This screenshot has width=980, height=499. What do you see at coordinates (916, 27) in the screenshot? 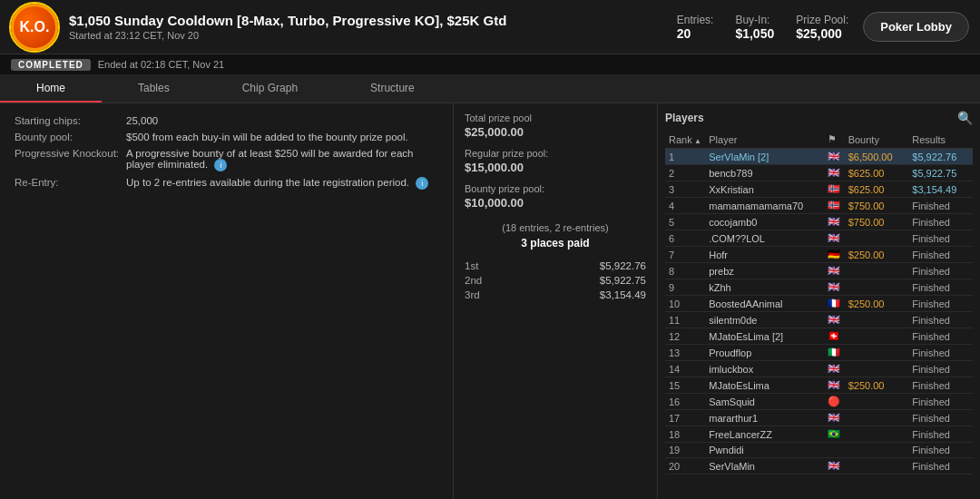
I see `poker-lobby-button: Poker Lobby` at bounding box center [916, 27].